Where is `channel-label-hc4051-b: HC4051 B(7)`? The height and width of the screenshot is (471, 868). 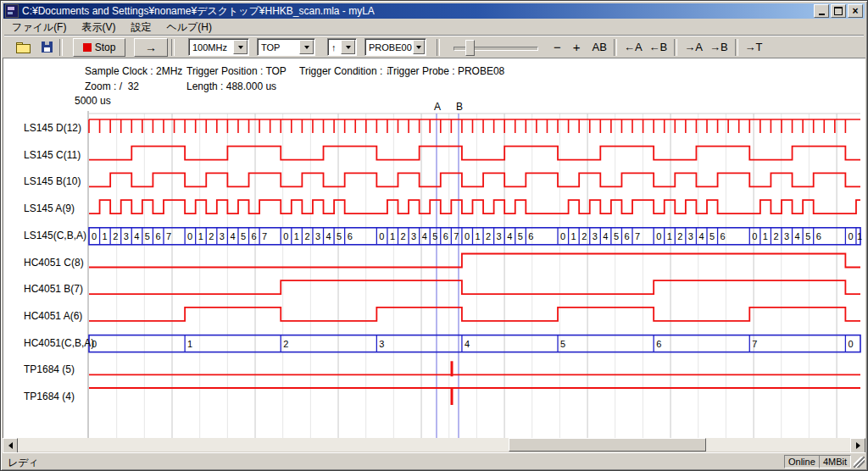 channel-label-hc4051-b: HC4051 B(7) is located at coordinates (53, 289).